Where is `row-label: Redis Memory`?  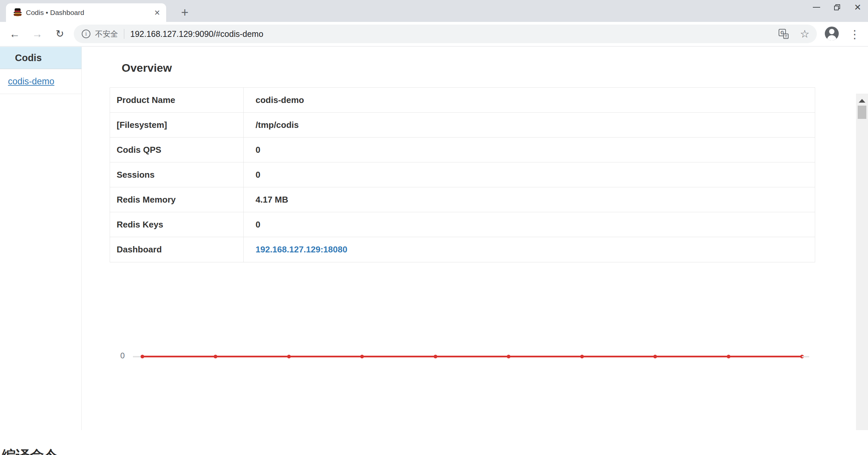
row-label: Redis Memory is located at coordinates (177, 199).